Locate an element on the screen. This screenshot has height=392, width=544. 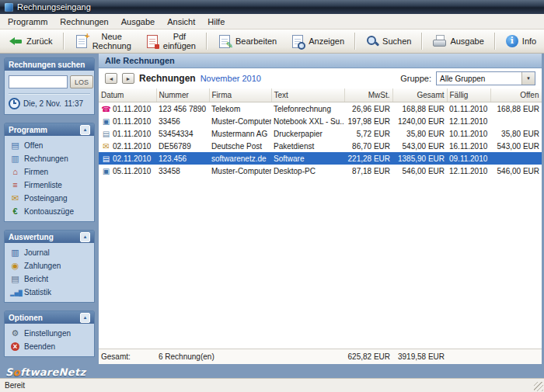
sidebar-item-firmen: Firmen is located at coordinates (50, 172).